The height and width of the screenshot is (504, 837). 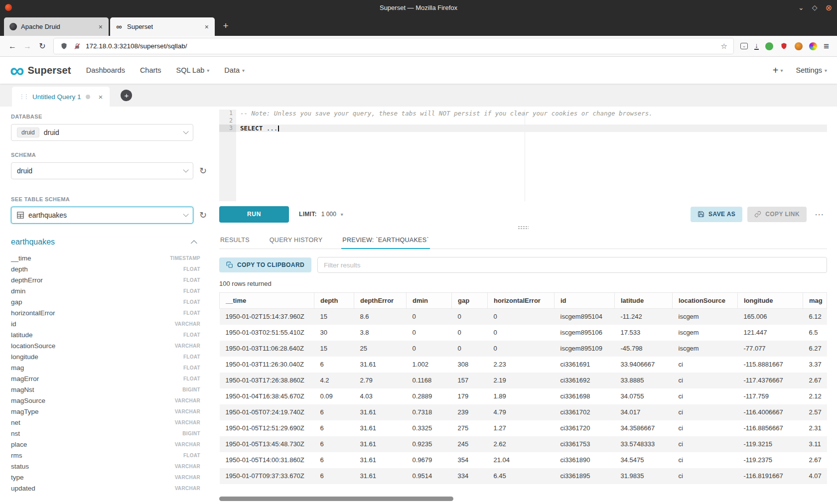 What do you see at coordinates (106, 455) in the screenshot?
I see `schema-column: rmsFLOAT` at bounding box center [106, 455].